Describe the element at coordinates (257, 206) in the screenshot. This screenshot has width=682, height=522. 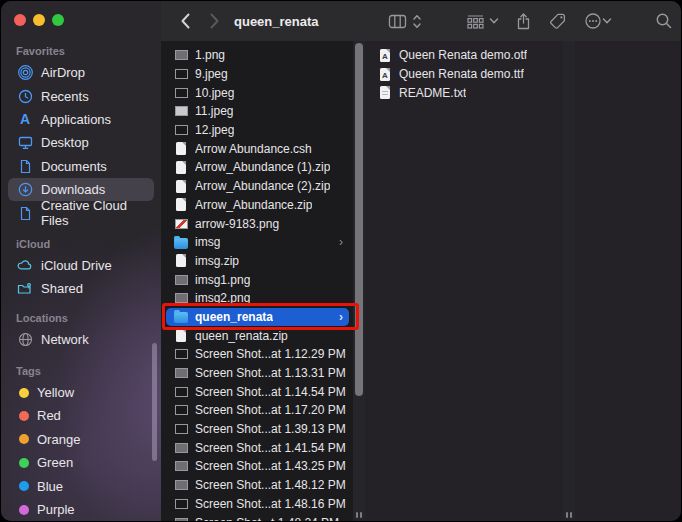
I see `file-row: Arrow_Abundance.zip` at that location.